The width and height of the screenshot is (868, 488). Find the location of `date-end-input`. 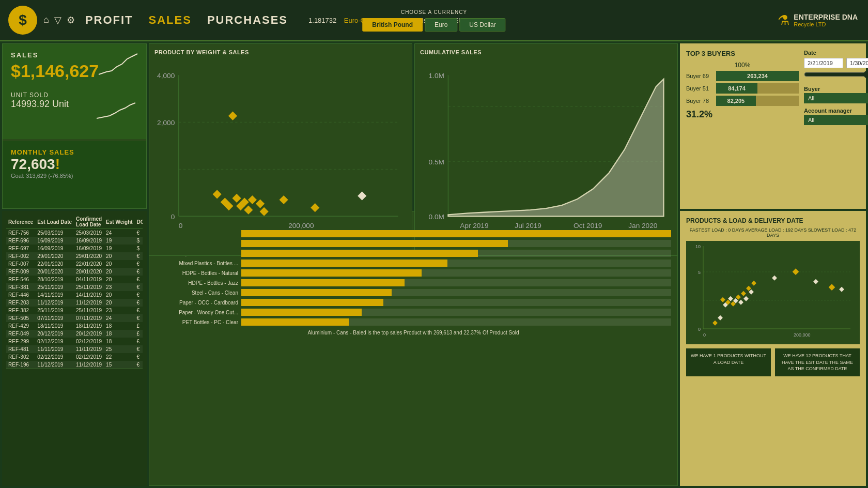

date-end-input is located at coordinates (857, 63).